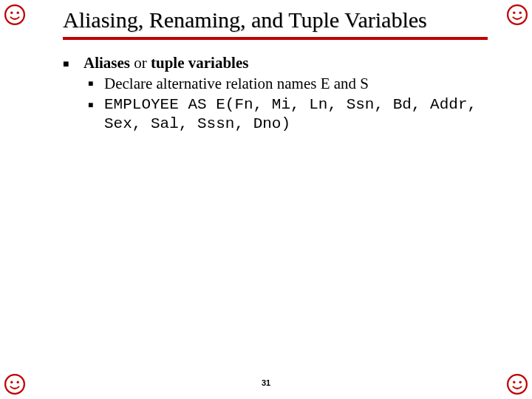 This screenshot has height=399, width=532. Describe the element at coordinates (15, 15) in the screenshot. I see `corner-icon-top-left` at that location.